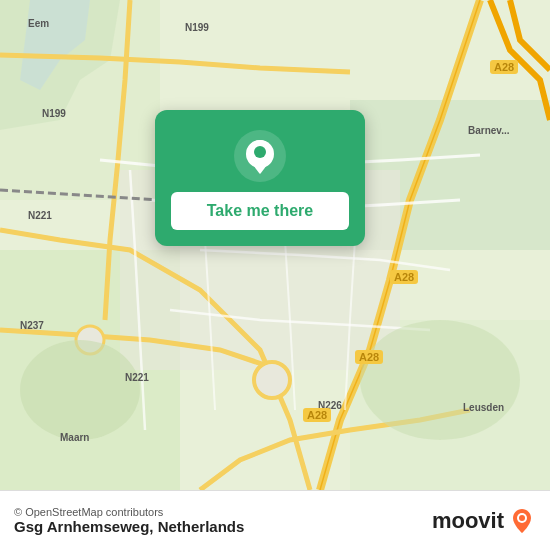  Describe the element at coordinates (260, 211) in the screenshot. I see `take-me-there-button: Take me there` at that location.